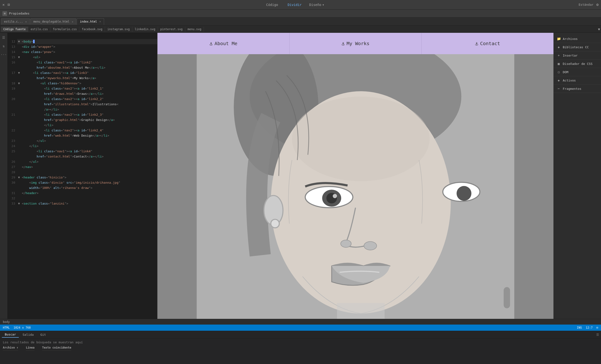 The image size is (601, 364). What do you see at coordinates (577, 64) in the screenshot?
I see `panel-css-designer: ▦ Diseñador de CSS` at bounding box center [577, 64].